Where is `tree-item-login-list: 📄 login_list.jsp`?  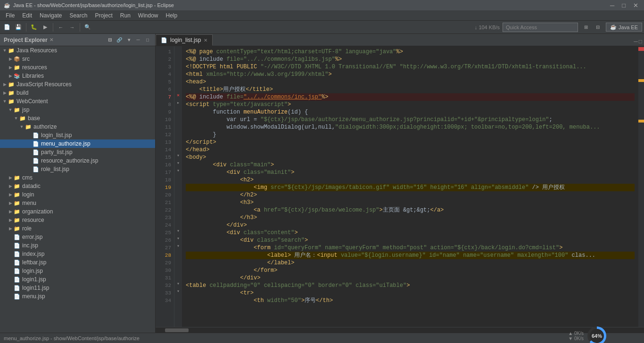
tree-item-login-list: 📄 login_list.jsp is located at coordinates (77, 135).